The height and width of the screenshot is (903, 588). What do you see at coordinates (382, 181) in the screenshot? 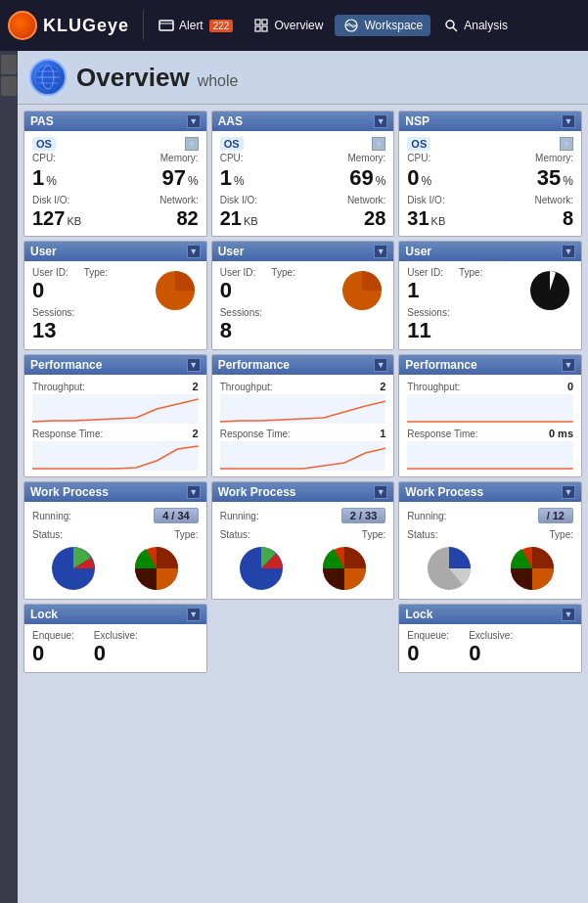
I see `aas-memory-unit: %` at bounding box center [382, 181].